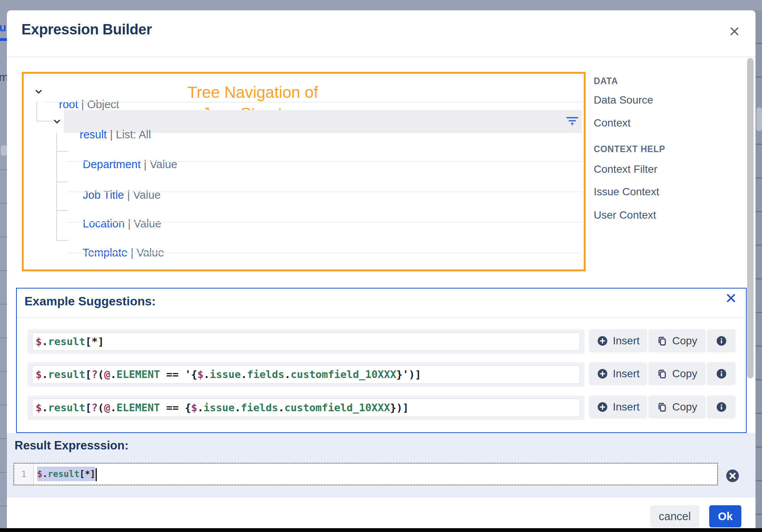 The height and width of the screenshot is (532, 762). I want to click on tree-node-label: result, so click(93, 135).